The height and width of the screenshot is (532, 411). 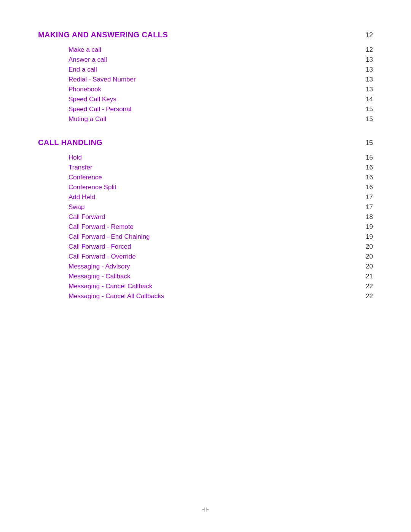 What do you see at coordinates (77, 207) in the screenshot?
I see `toc-entry-label: Swap` at bounding box center [77, 207].